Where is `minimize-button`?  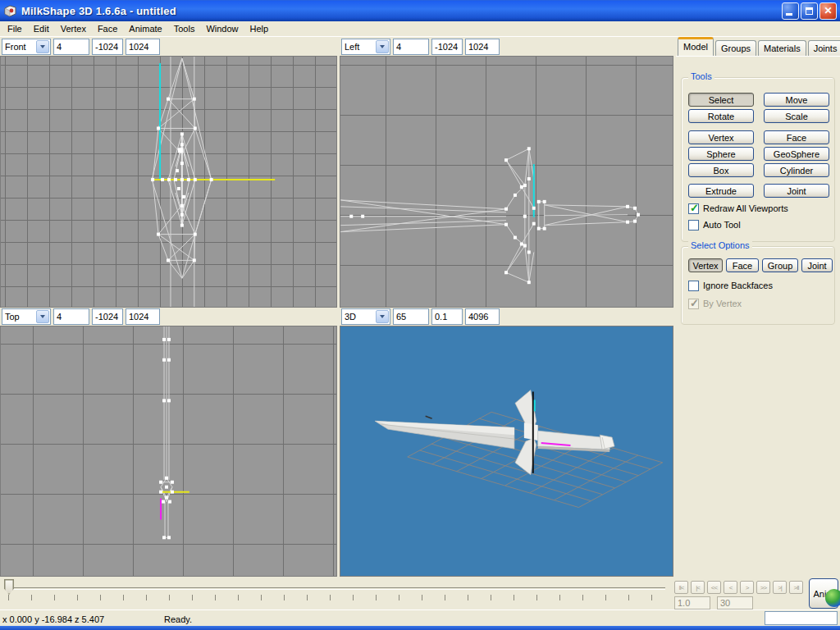 minimize-button is located at coordinates (791, 11).